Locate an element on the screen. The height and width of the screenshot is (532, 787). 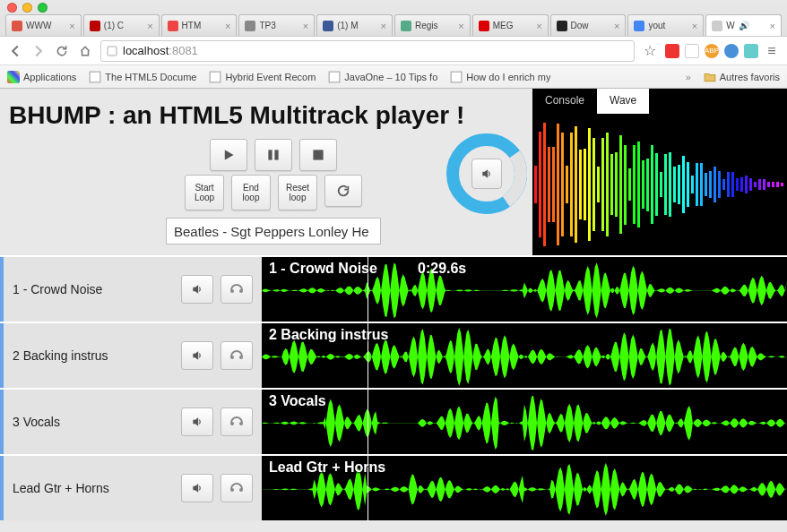
window-titlebar is located at coordinates (394, 7).